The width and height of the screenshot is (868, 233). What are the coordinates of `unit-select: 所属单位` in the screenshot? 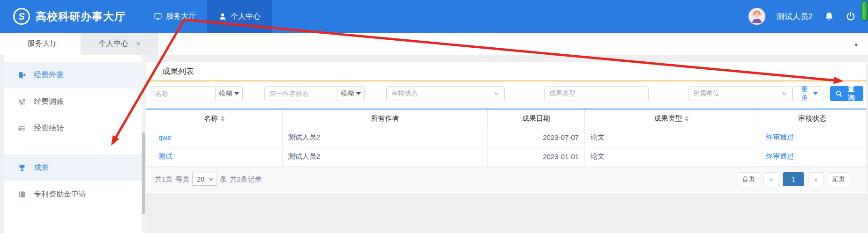 It's located at (741, 94).